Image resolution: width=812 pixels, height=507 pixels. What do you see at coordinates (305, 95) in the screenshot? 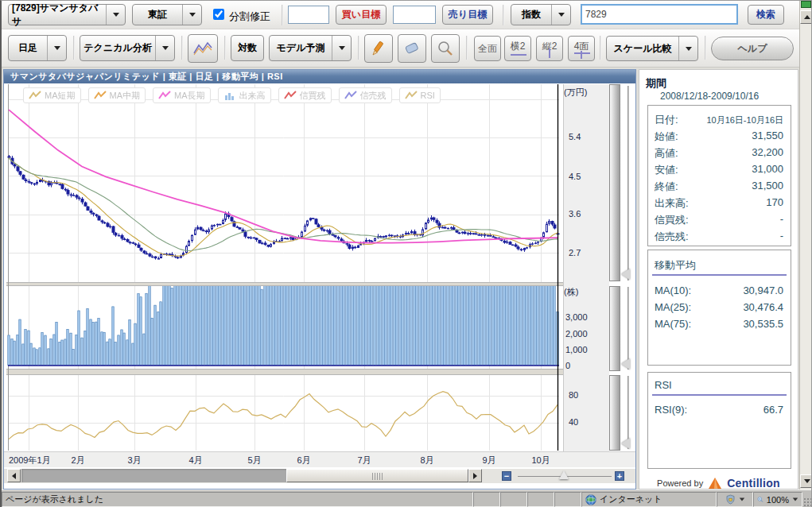
I see `legend-toggle-信買残: 信買残` at bounding box center [305, 95].